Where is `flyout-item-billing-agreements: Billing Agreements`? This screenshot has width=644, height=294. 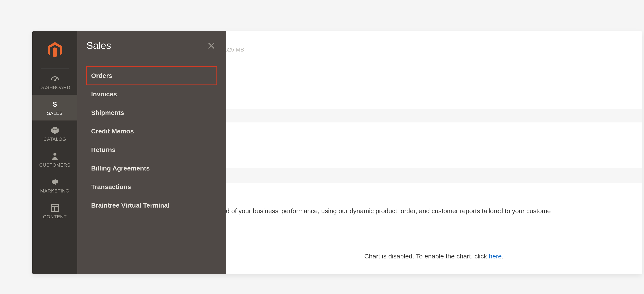 flyout-item-billing-agreements: Billing Agreements is located at coordinates (152, 168).